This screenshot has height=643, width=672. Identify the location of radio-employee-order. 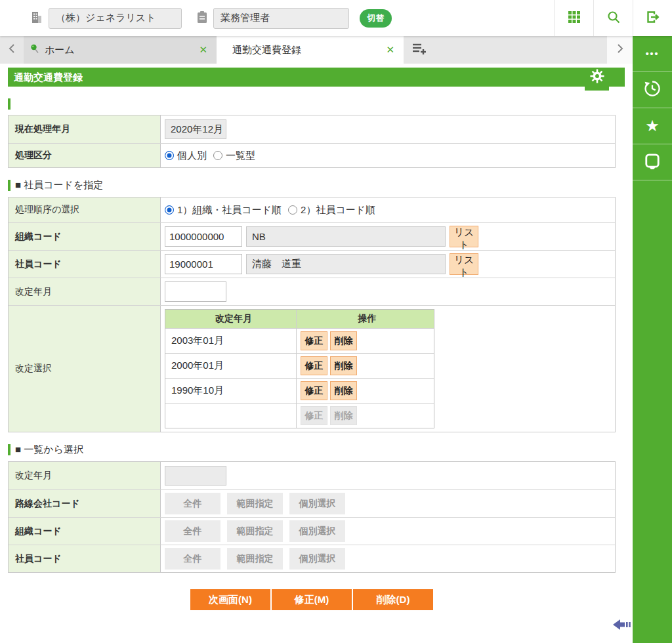
(293, 210).